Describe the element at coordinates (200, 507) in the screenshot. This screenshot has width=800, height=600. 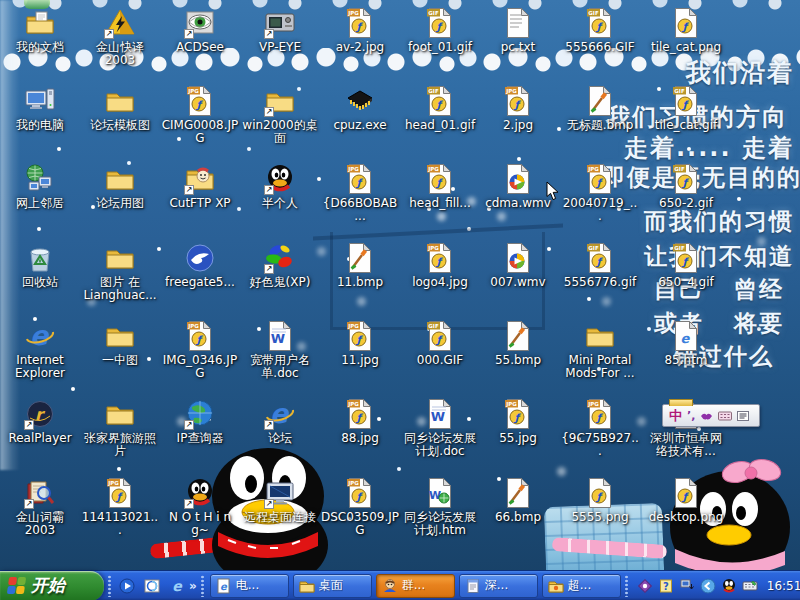
I see `desktop-icon: ↗N O t H i n g~` at that location.